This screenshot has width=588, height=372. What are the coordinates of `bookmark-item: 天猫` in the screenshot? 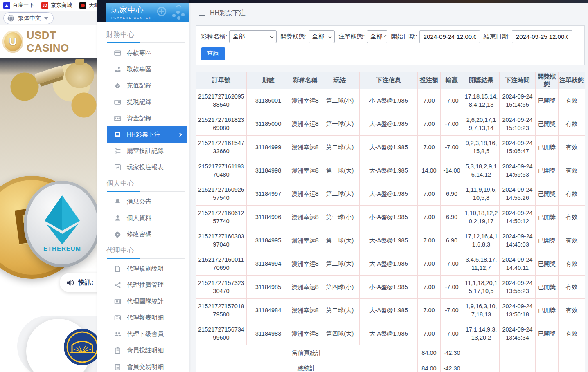 It's located at (88, 5).